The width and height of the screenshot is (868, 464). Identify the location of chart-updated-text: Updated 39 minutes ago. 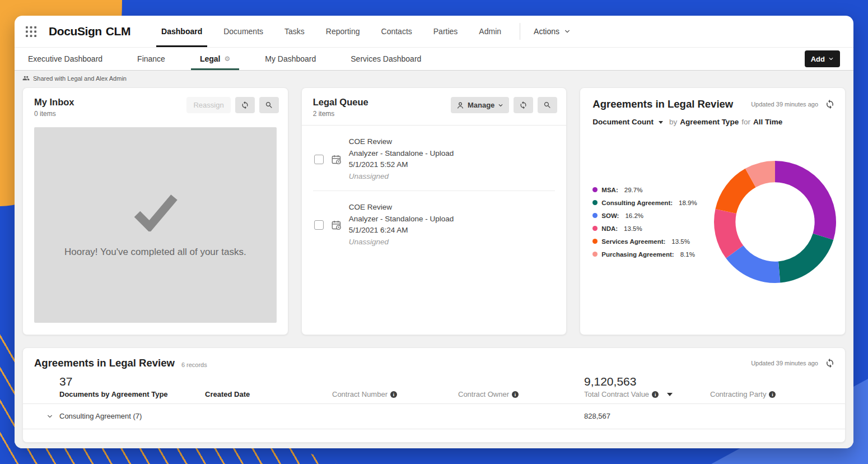
(785, 104).